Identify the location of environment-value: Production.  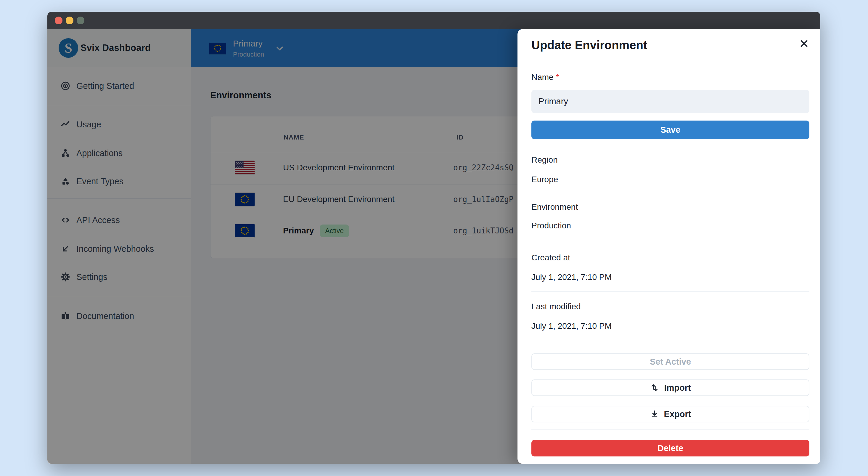
(551, 226).